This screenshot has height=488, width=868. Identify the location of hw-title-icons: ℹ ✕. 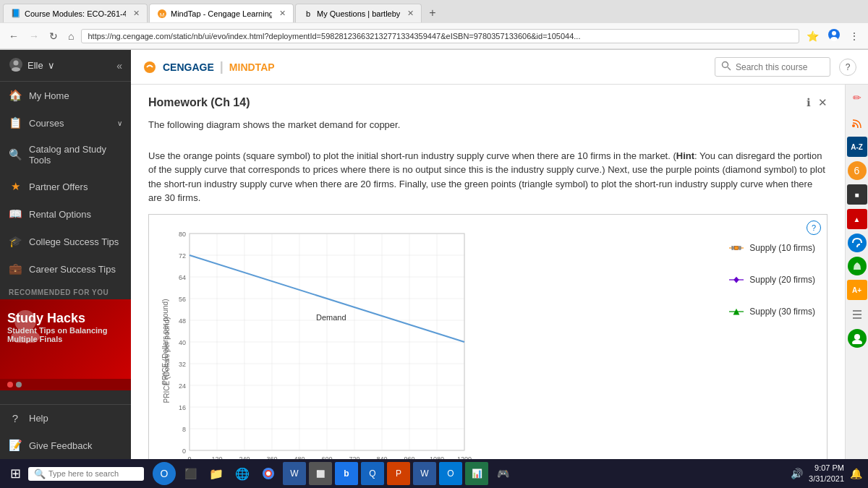
(817, 103).